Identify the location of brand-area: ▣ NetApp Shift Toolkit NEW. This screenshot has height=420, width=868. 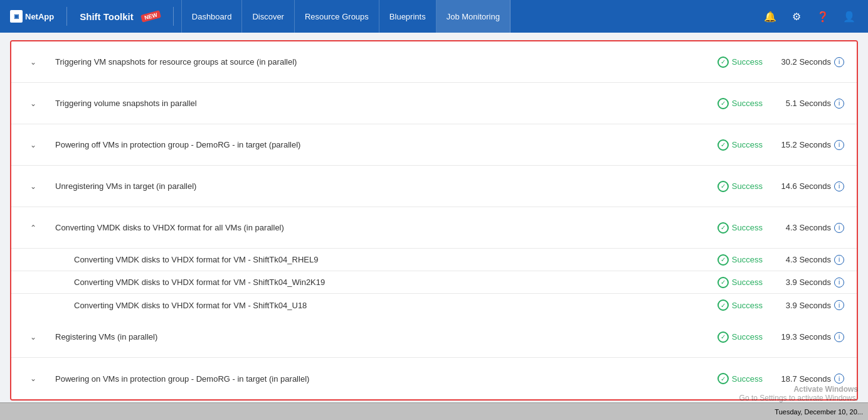
(85, 16).